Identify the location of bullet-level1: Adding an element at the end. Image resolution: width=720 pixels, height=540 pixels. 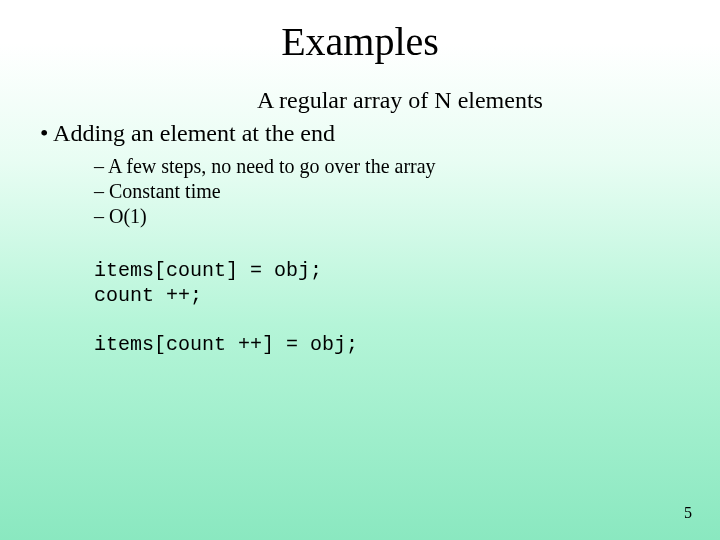
(369, 134).